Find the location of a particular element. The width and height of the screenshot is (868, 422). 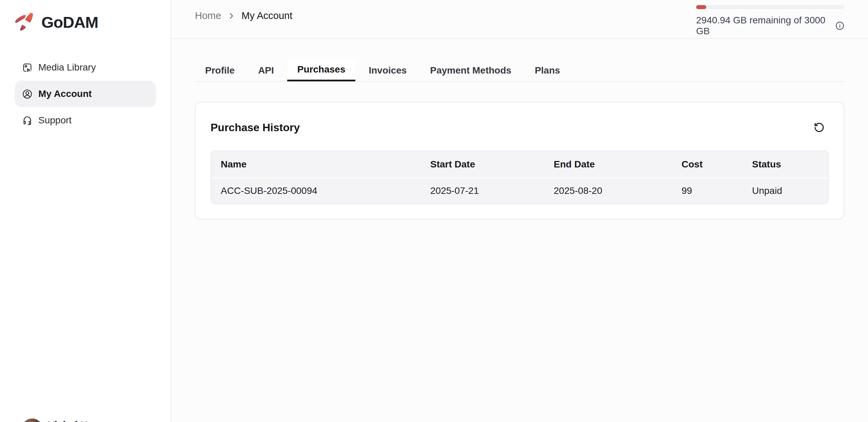

tab-payment-methods: Payment Methods is located at coordinates (471, 71).